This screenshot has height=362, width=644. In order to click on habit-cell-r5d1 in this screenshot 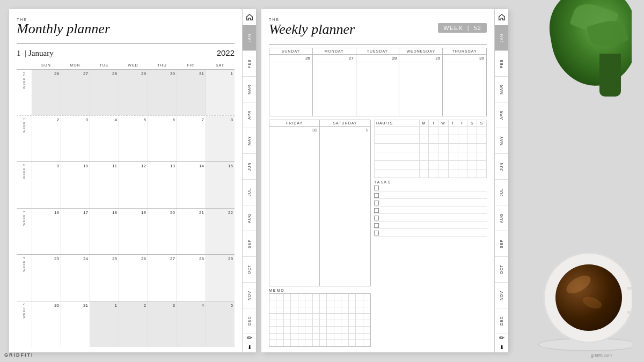, I will do `click(434, 174)`.